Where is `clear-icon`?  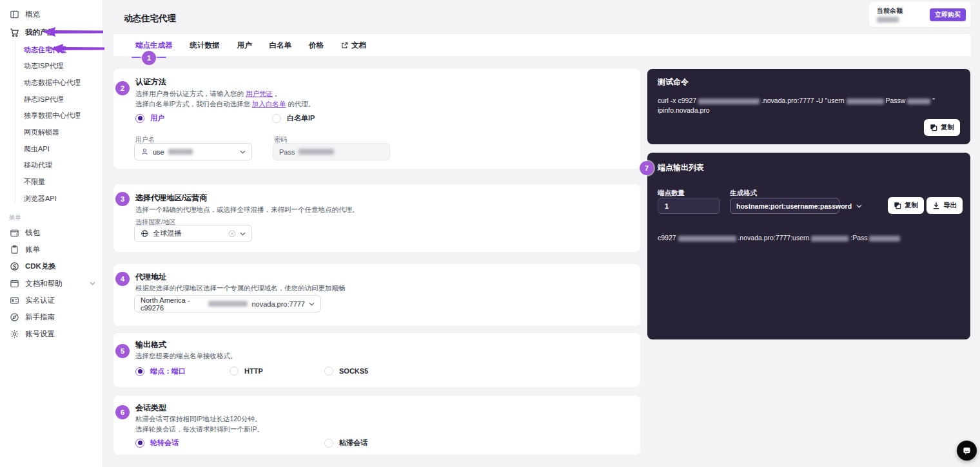 clear-icon is located at coordinates (232, 234).